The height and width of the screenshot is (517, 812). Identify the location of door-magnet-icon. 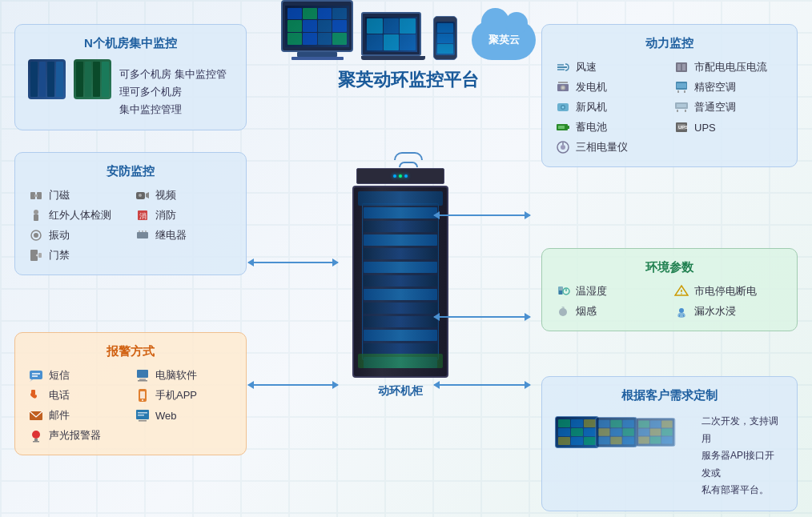
(36, 195).